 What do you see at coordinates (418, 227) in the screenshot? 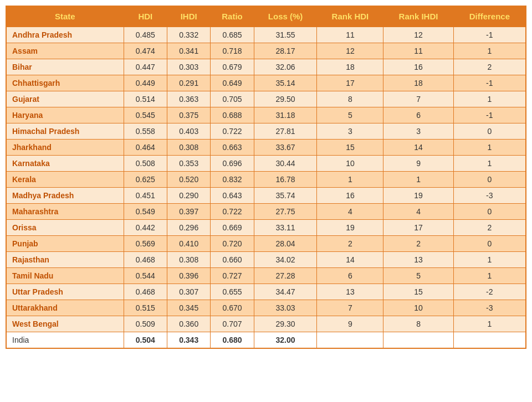
I see `cell-rankIHDI: 17` at bounding box center [418, 227].